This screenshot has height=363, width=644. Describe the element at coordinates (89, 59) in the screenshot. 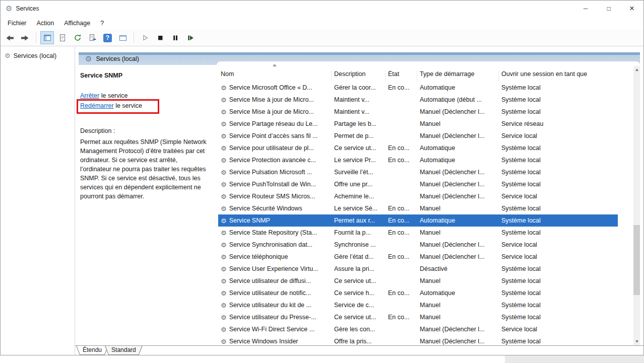

I see `band-gear-icon: ⚙` at that location.